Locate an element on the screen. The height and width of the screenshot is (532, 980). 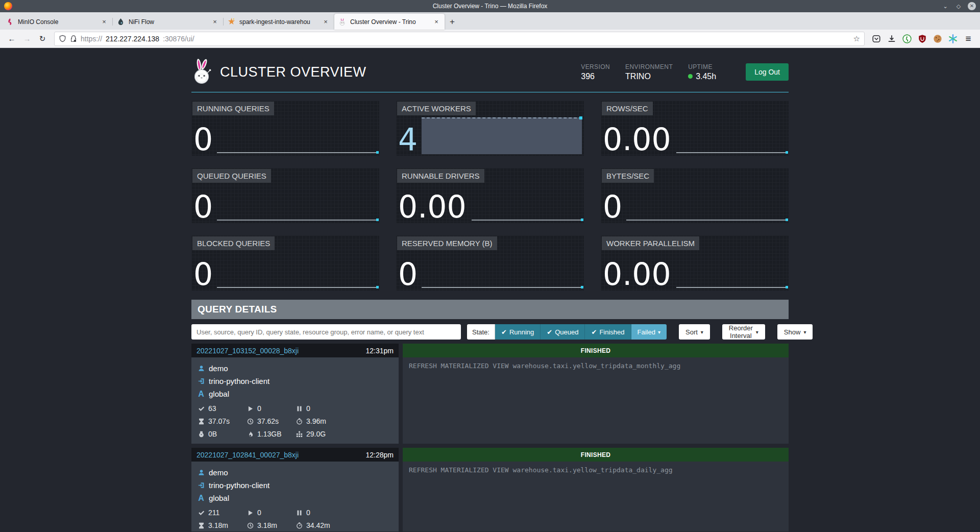
filter-running-button: ✔Running is located at coordinates (518, 332).